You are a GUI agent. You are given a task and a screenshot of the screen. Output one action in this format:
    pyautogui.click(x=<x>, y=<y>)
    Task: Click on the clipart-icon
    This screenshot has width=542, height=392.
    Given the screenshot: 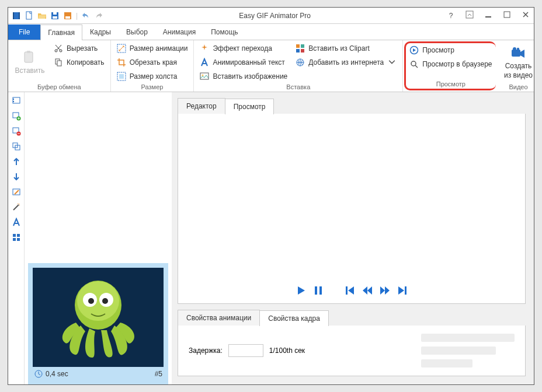 What is the action you would take?
    pyautogui.click(x=300, y=48)
    